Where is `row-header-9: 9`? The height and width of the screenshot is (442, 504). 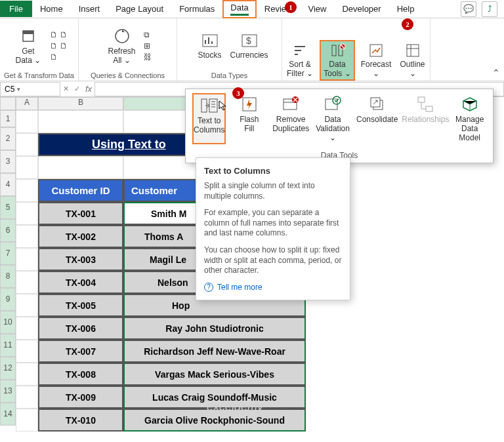
row-header-9: 9 is located at coordinates (8, 299).